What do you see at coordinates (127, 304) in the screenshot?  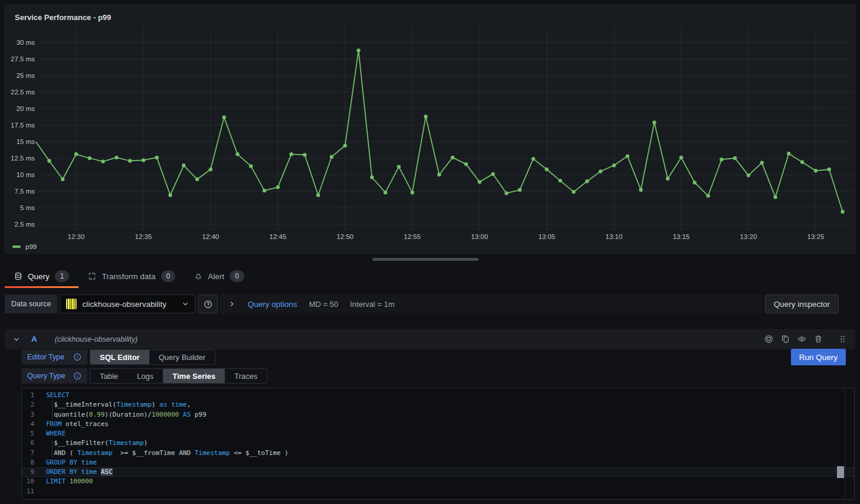 I see `datasource-picker: clickhouse-observability` at bounding box center [127, 304].